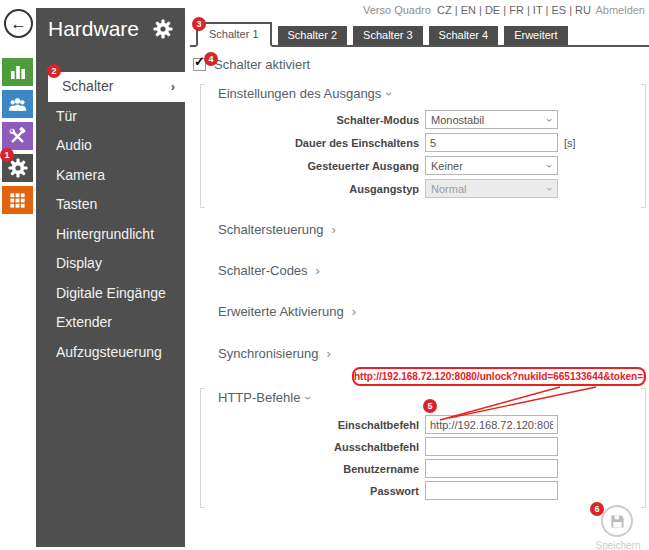 The height and width of the screenshot is (550, 649). Describe the element at coordinates (110, 205) in the screenshot. I see `sidebar-item-tasten: Tasten` at that location.